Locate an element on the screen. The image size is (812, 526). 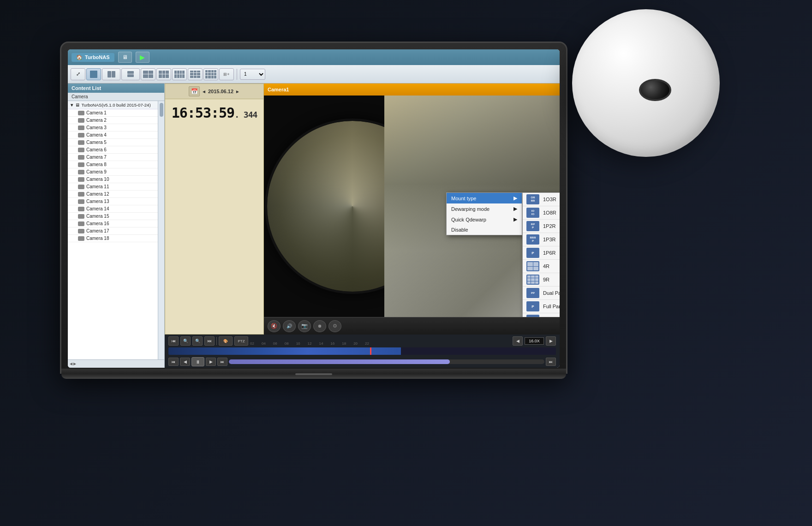
next-speed-btn: ▶ is located at coordinates (551, 341).